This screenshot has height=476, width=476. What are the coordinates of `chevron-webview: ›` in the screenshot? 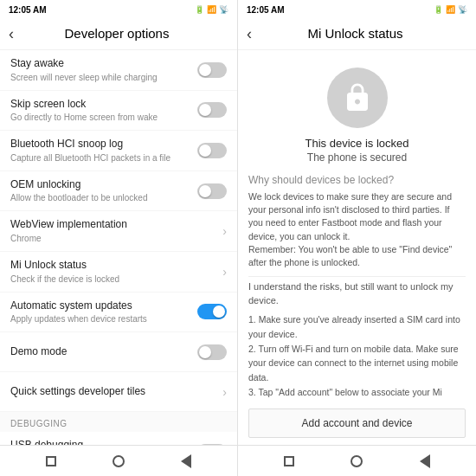 It's located at (225, 231).